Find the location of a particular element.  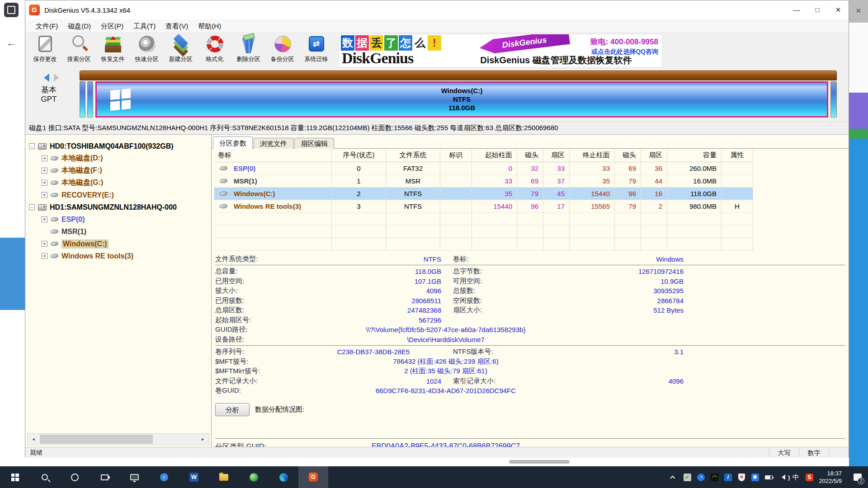

scroll-right-icon: ► is located at coordinates (203, 439).